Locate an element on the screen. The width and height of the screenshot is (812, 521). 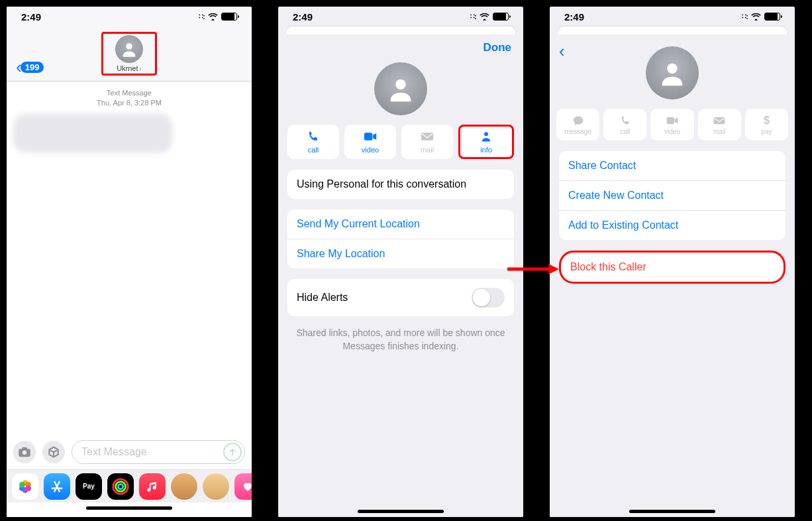
compose-bar: Text Message is located at coordinates (129, 452).